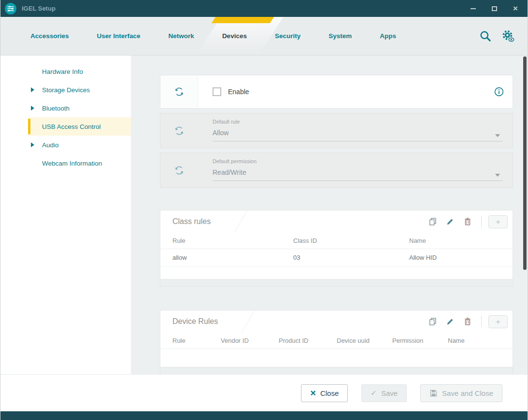  What do you see at coordinates (336, 222) in the screenshot?
I see `class-rules-header: Class rules` at bounding box center [336, 222].